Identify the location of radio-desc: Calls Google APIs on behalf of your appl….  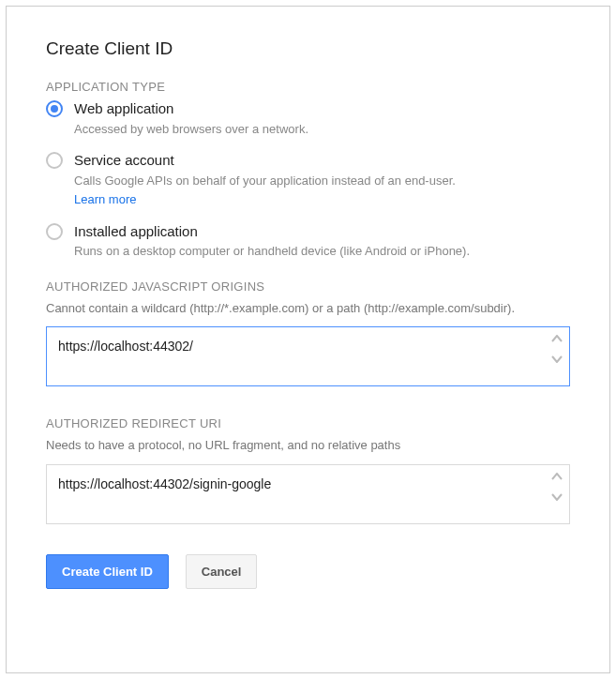
(323, 190).